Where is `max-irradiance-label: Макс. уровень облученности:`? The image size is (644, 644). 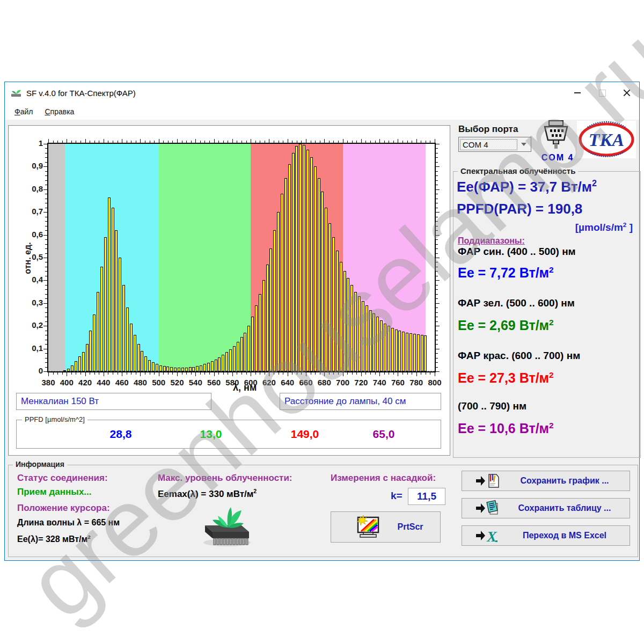
max-irradiance-label: Макс. уровень облученности: is located at coordinates (225, 478).